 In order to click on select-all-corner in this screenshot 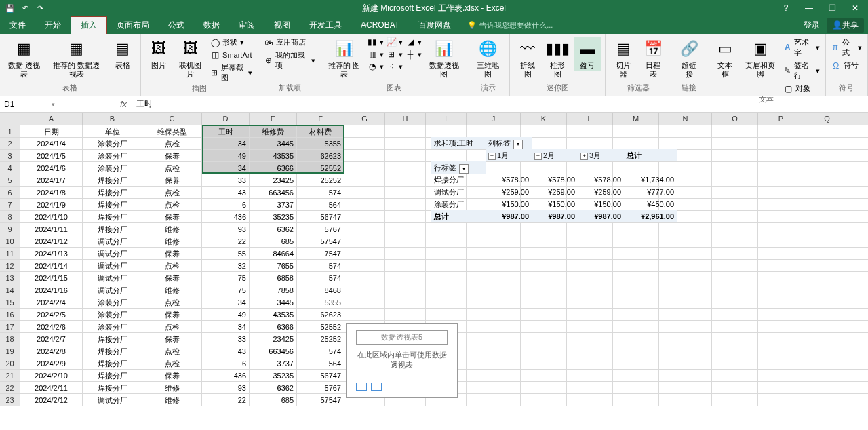, I will do `click(10, 119)`.